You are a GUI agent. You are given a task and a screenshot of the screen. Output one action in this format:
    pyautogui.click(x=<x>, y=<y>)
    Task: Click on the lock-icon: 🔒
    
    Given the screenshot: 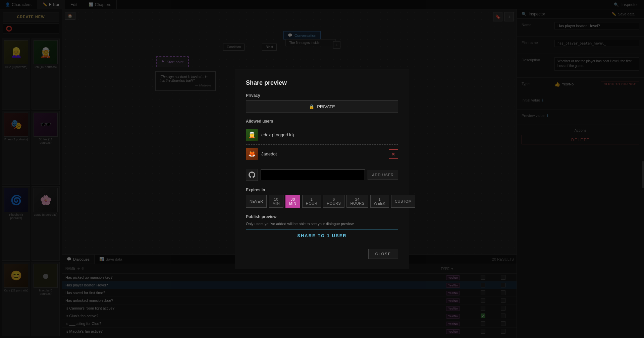 What is the action you would take?
    pyautogui.click(x=312, y=107)
    